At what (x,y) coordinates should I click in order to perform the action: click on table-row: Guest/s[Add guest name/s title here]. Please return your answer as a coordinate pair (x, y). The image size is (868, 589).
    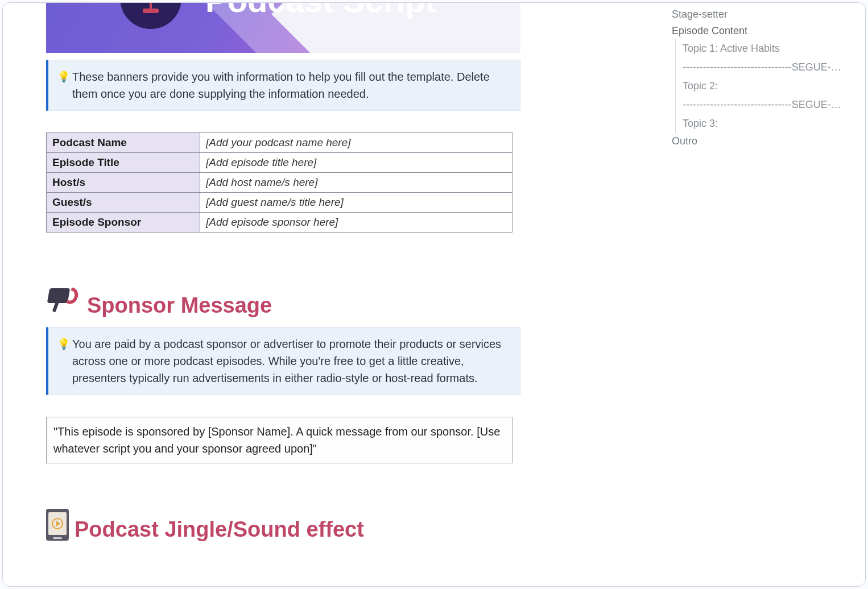
    Looking at the image, I should click on (280, 202).